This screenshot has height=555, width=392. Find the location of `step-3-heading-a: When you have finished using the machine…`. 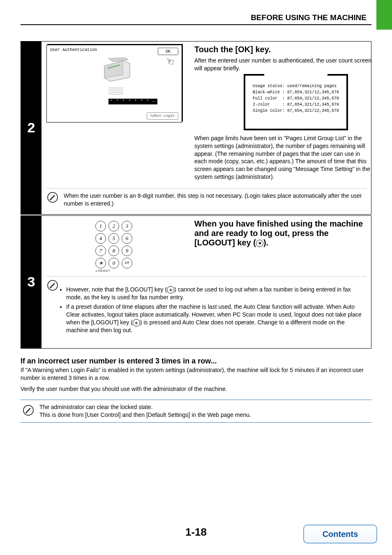

step-3-heading-a: When you have finished using the machine… is located at coordinates (279, 233).